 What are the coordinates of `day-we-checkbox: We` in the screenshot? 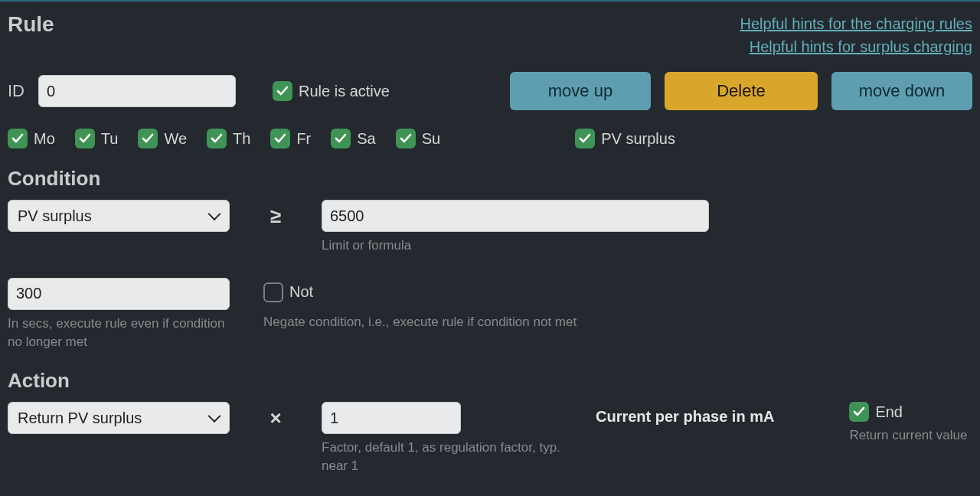 It's located at (162, 139).